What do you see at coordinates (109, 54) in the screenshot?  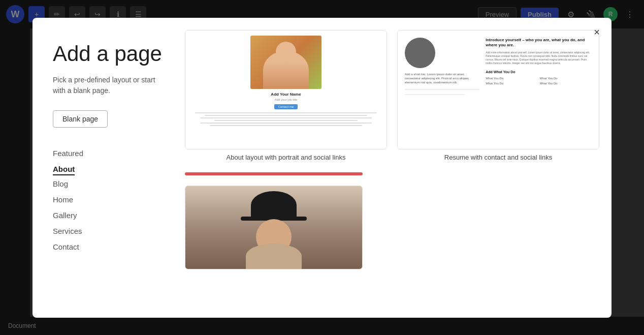 I see `modal-title: Add a page` at bounding box center [109, 54].